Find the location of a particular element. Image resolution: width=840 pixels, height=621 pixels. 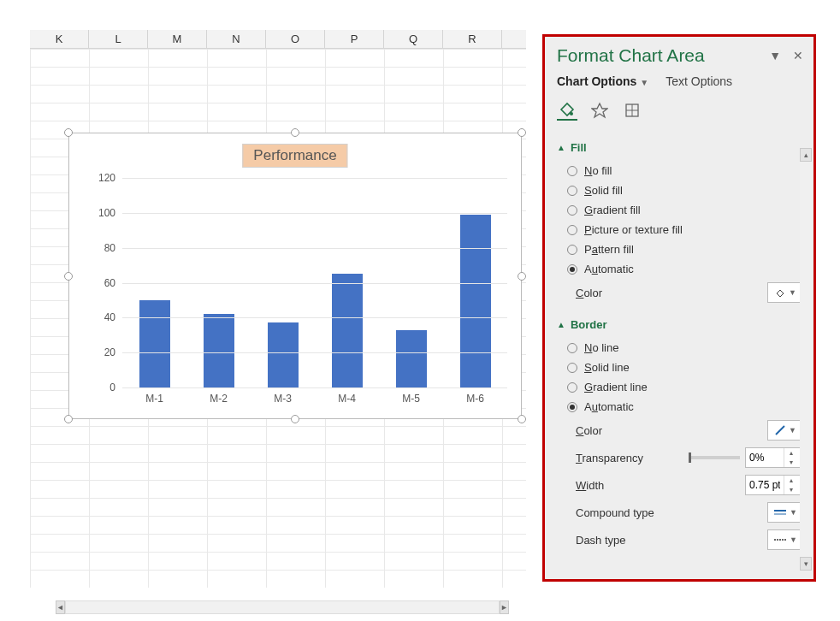

border-section: ▲Border No line Solid line Gradient line… is located at coordinates (679, 431).